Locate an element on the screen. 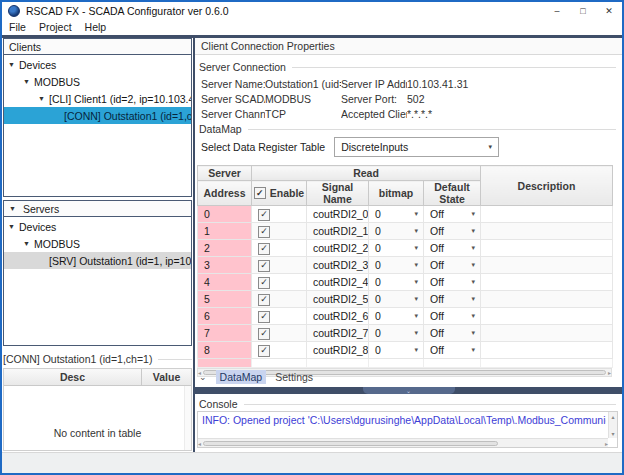 The height and width of the screenshot is (475, 624). scroll-up-icon: ▴ is located at coordinates (612, 416).